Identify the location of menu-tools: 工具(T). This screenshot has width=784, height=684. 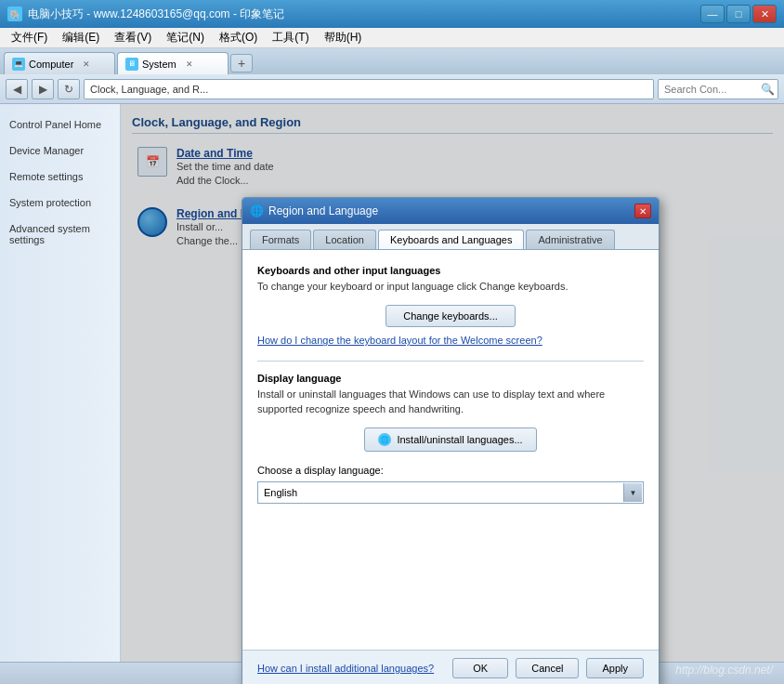
(290, 37).